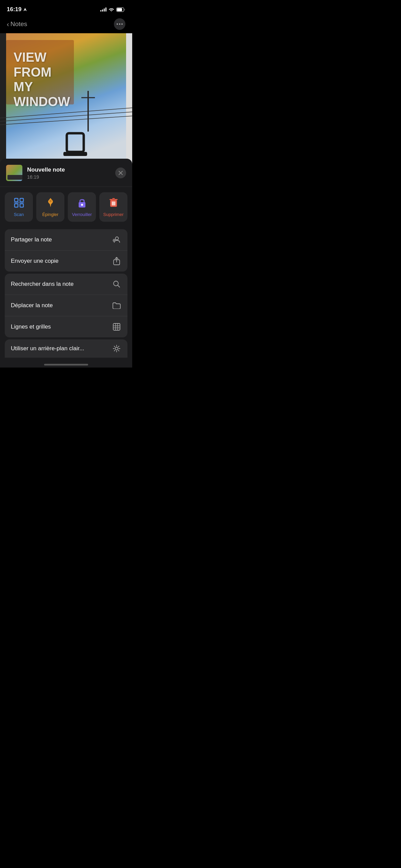 The height and width of the screenshot is (868, 401). I want to click on move-note-item: Déplacer la note, so click(66, 305).